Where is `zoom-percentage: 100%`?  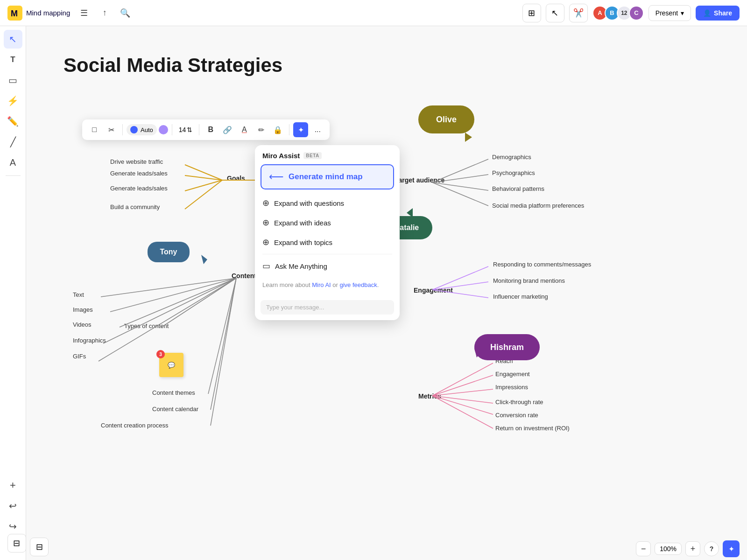
zoom-percentage: 100% is located at coordinates (668, 549).